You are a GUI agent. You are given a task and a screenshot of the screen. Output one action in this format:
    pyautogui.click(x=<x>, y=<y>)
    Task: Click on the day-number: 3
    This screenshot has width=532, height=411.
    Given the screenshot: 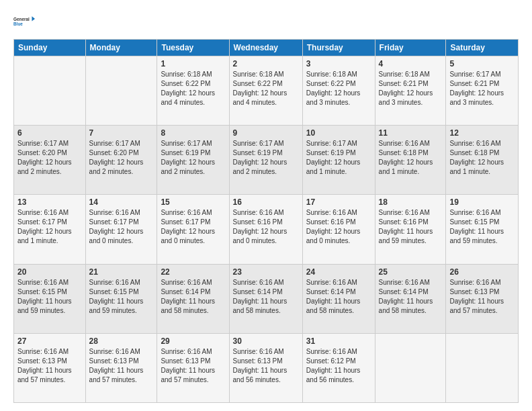 What is the action you would take?
    pyautogui.click(x=339, y=64)
    